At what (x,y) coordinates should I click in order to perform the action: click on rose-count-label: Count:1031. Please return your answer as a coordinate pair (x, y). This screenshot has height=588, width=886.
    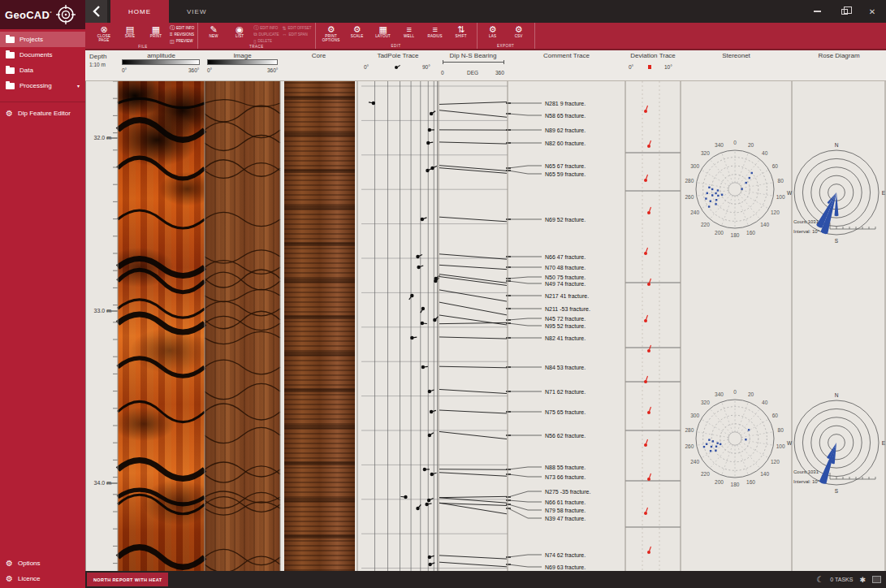
    Looking at the image, I should click on (806, 222).